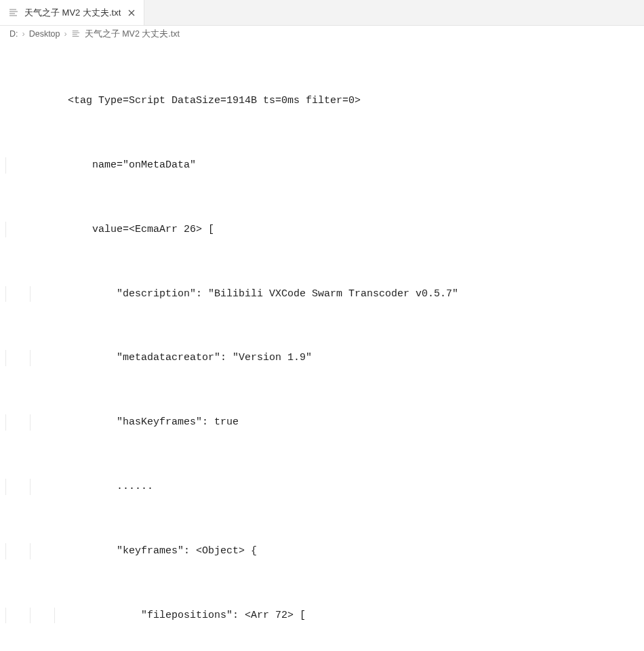  Describe the element at coordinates (132, 34) in the screenshot. I see `breadcrumb-file-label: 天气之子 MV2 大丈夫.txt` at that location.